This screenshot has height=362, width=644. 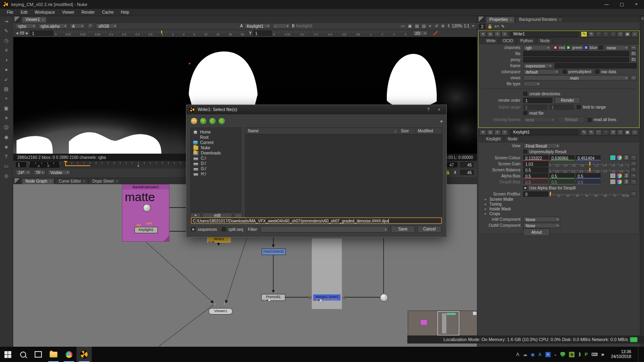 I want to click on maximize-button: ▢, so click(x=622, y=4).